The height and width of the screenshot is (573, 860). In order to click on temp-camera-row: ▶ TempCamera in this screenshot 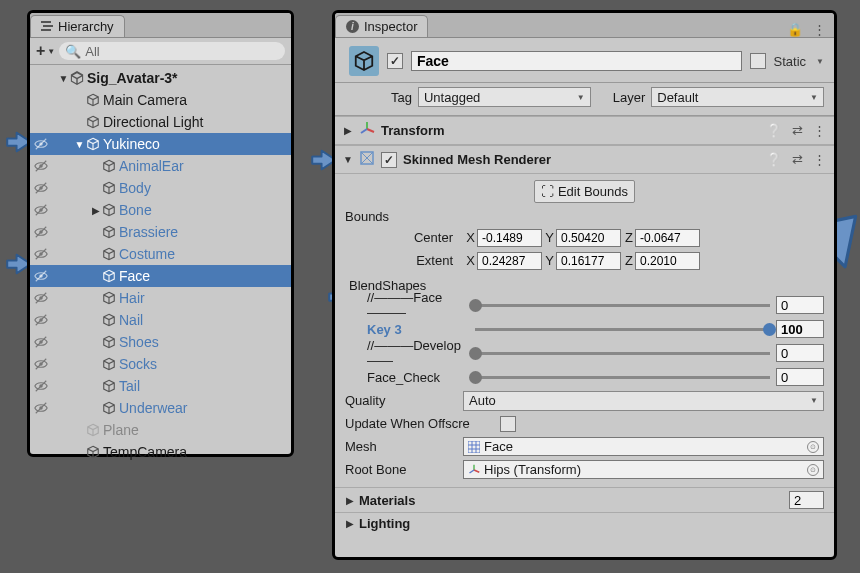, I will do `click(160, 452)`.